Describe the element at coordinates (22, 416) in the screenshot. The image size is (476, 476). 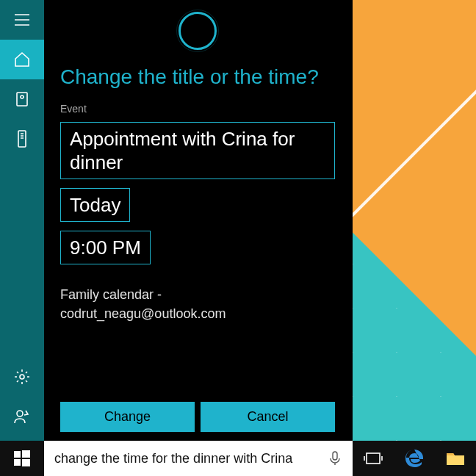
I see `feedback-button` at that location.